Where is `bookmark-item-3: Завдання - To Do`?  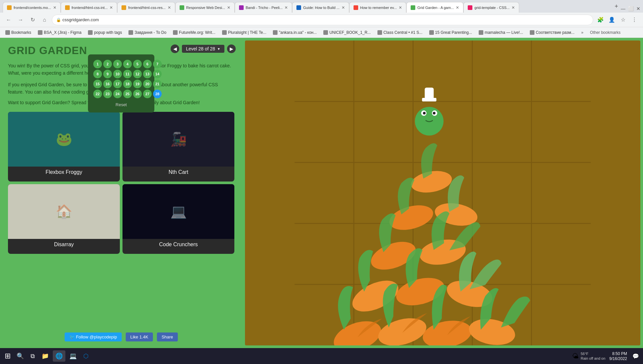 bookmark-item-3: Завдання - To Do is located at coordinates (147, 33).